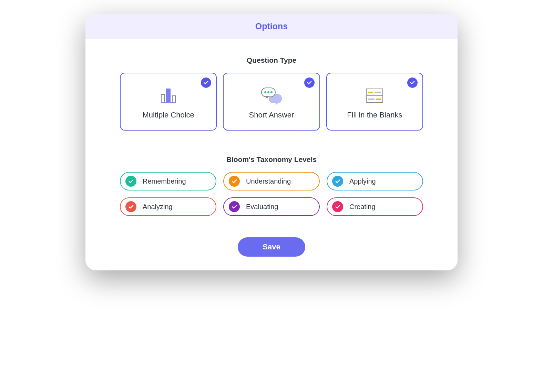  What do you see at coordinates (168, 181) in the screenshot?
I see `pill-remembering: Remembering` at bounding box center [168, 181].